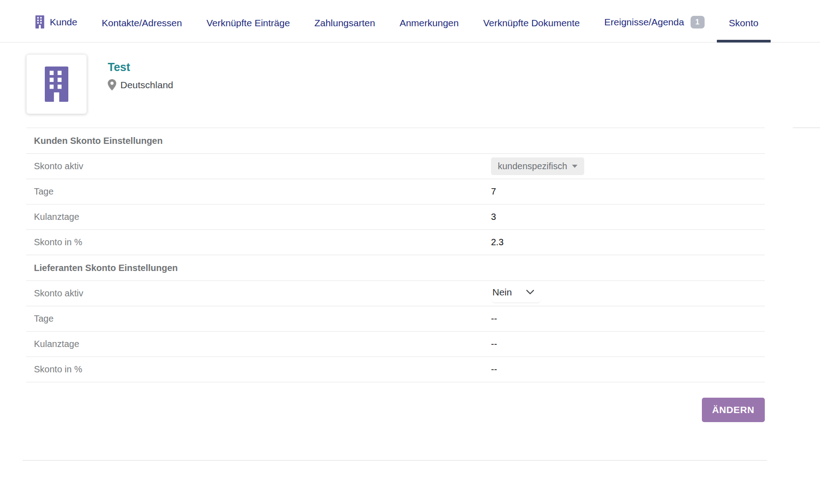 The width and height of the screenshot is (820, 504). Describe the element at coordinates (744, 30) in the screenshot. I see `tab-skonto: Skonto` at that location.